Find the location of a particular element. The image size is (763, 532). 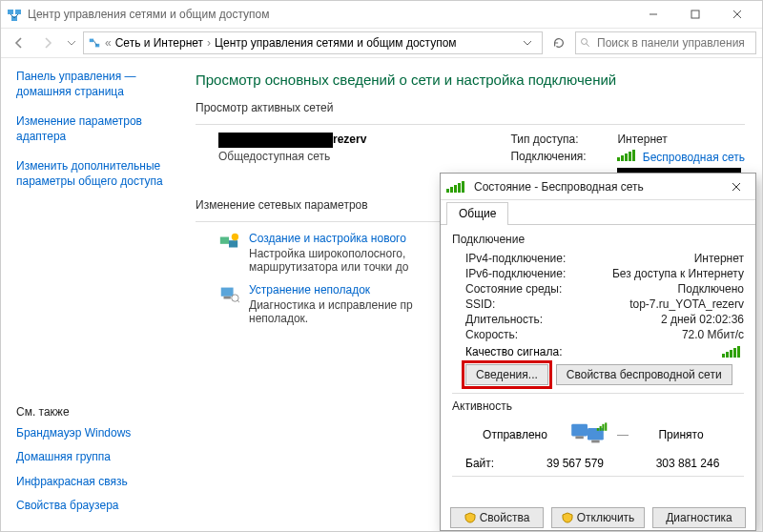

param-new-connection-desc: Настройка широкополосного, маршрутизатор… is located at coordinates (359, 260).